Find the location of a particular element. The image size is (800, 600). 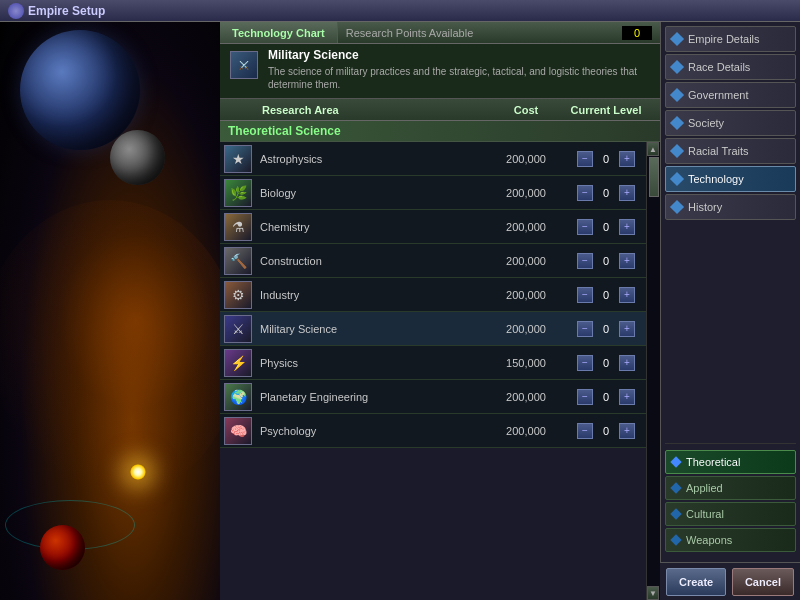

planet-red is located at coordinates (62, 548).